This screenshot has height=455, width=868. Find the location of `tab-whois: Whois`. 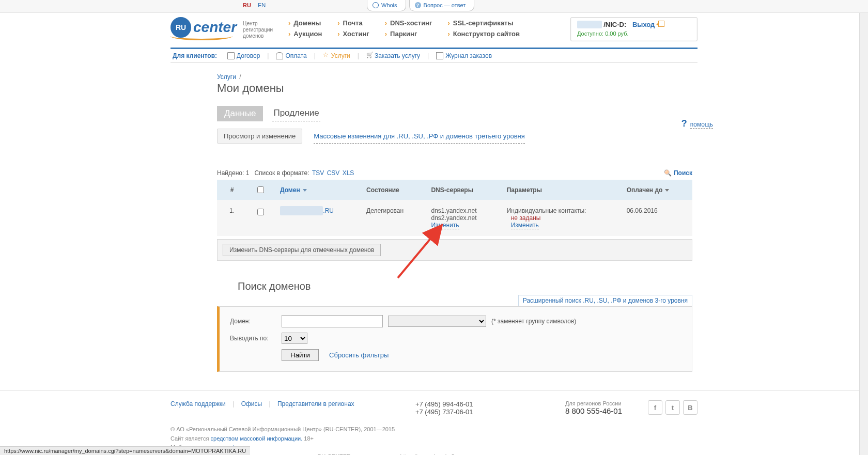

tab-whois: Whois is located at coordinates (386, 6).